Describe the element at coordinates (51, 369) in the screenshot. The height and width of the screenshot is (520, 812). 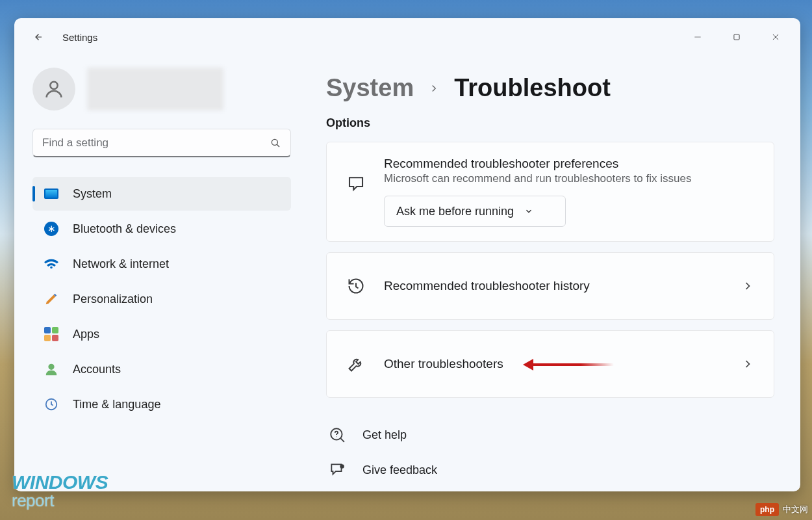
I see `account-icon` at that location.